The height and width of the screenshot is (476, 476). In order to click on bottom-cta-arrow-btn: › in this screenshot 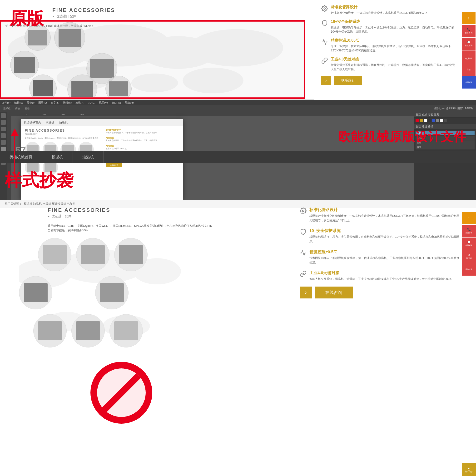, I will do `click(306, 292)`.